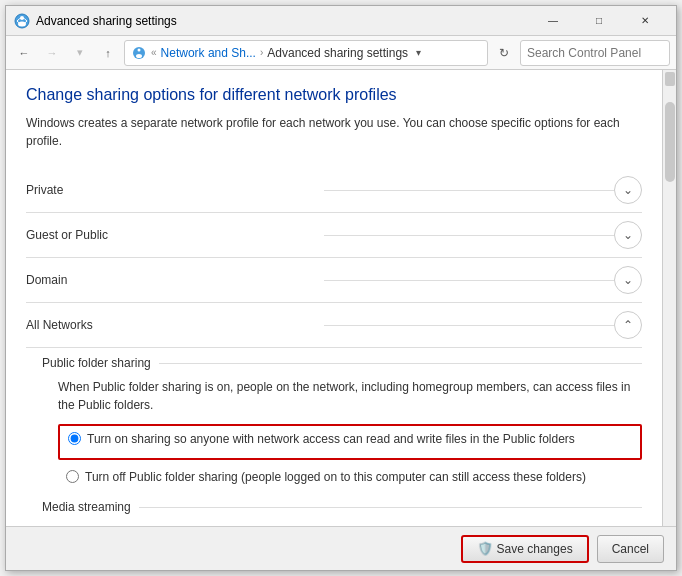  What do you see at coordinates (171, 190) in the screenshot?
I see `private-label: Private` at bounding box center [171, 190].